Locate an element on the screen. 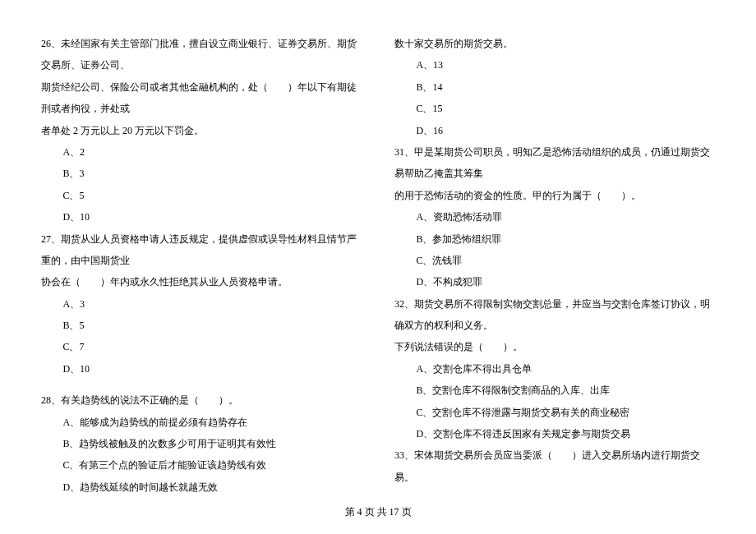 Image resolution: width=756 pixels, height=534 pixels. q26-line2: 期货经纪公司、保险公司或者其他金融机构的，处（ ）年以下有期徒刑或者拘役，并处或 is located at coordinates (201, 99).